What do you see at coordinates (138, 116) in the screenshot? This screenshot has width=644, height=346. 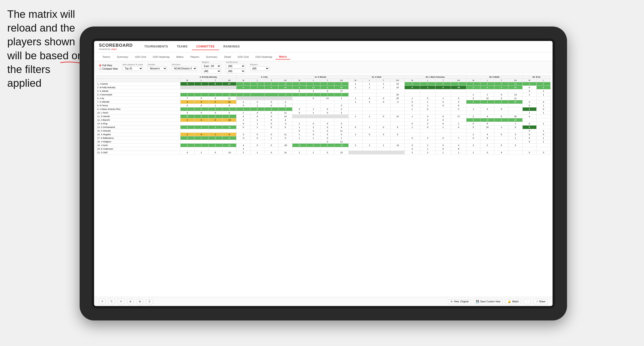 I see `player-name: 11. G Woods` at bounding box center [138, 116].